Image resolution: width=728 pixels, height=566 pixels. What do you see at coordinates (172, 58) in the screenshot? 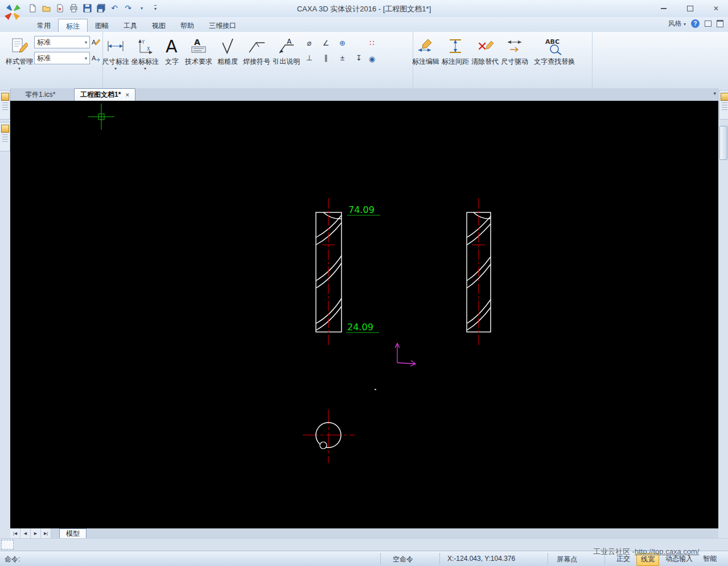
I see `text-button: A 文字` at bounding box center [172, 58].